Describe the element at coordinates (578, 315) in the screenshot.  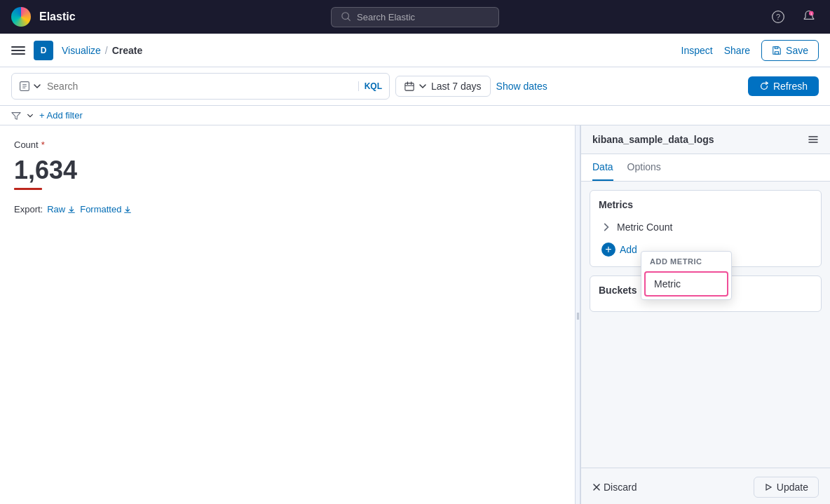
I see `panel-resize-handle: ‖` at that location.